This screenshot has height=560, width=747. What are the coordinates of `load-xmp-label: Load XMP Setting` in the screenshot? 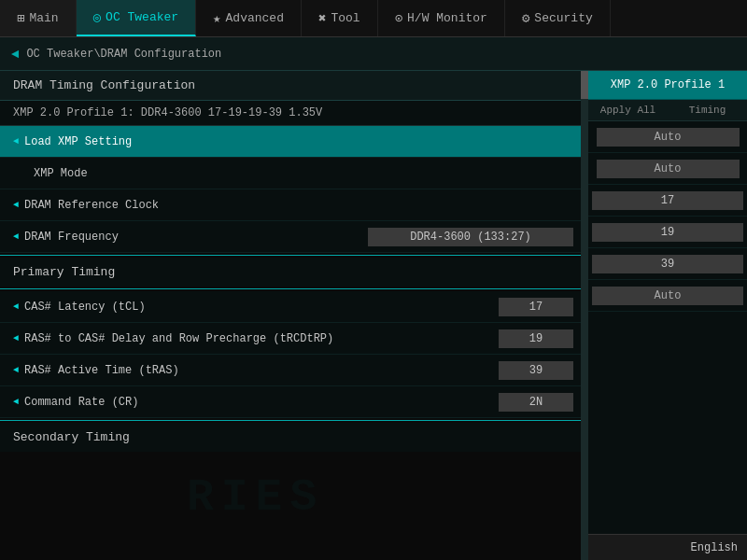 It's located at (299, 142).